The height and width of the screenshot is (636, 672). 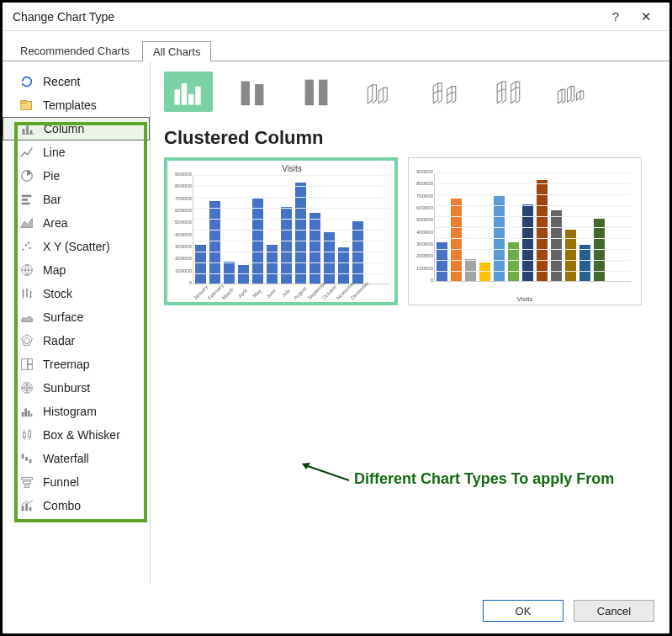 I want to click on radar-icon, so click(x=27, y=341).